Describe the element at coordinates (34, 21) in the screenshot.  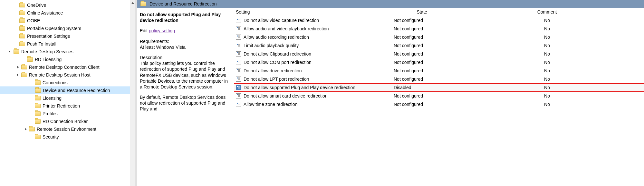
I see `tree-item-label: OOBE` at that location.